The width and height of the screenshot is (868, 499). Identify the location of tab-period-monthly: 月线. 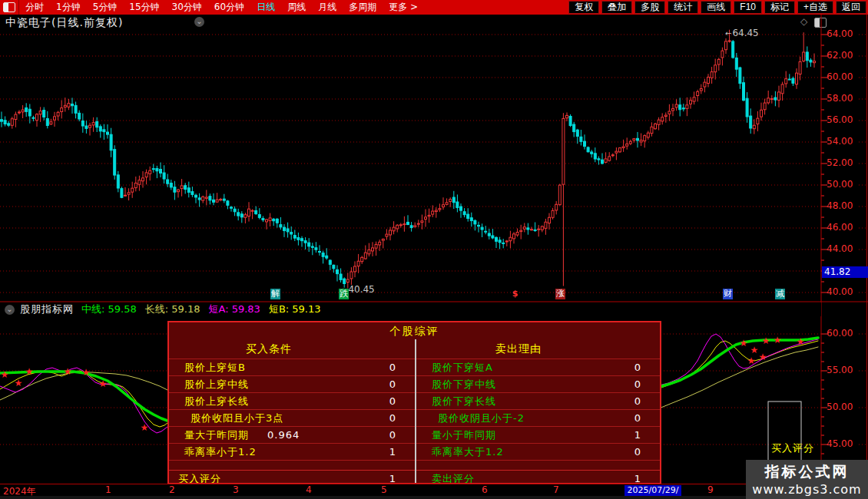
(327, 8).